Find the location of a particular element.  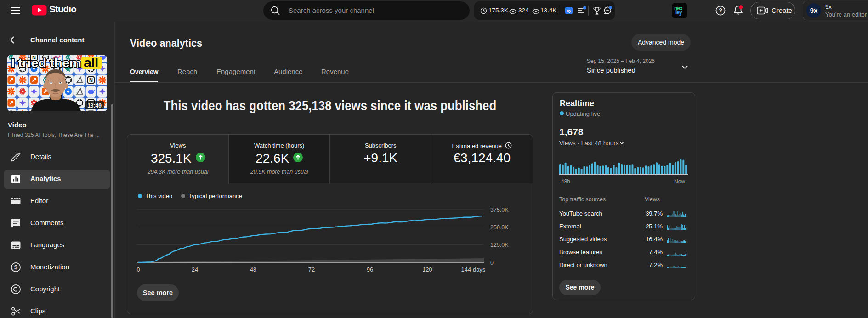

svg-text: 96 is located at coordinates (370, 269).